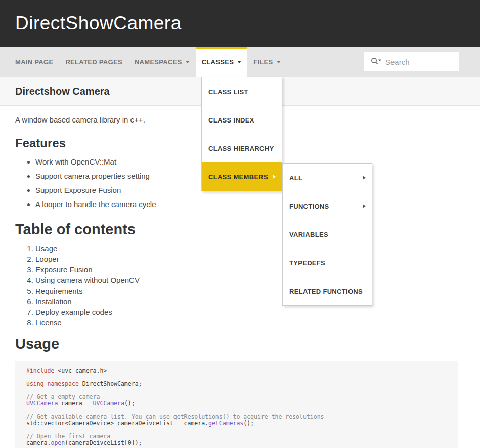 Image resolution: width=480 pixels, height=448 pixels. What do you see at coordinates (238, 371) in the screenshot?
I see `code-line: #include <uvc_camera.h>` at bounding box center [238, 371].